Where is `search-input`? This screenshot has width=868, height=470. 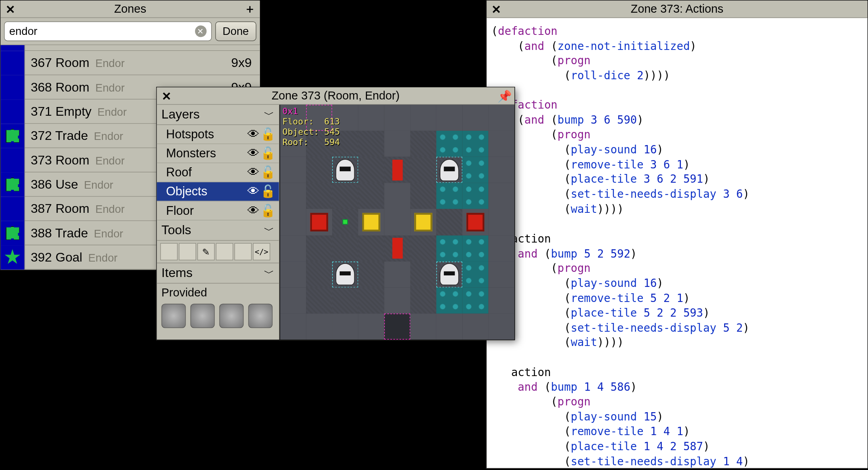
search-input is located at coordinates (102, 31).